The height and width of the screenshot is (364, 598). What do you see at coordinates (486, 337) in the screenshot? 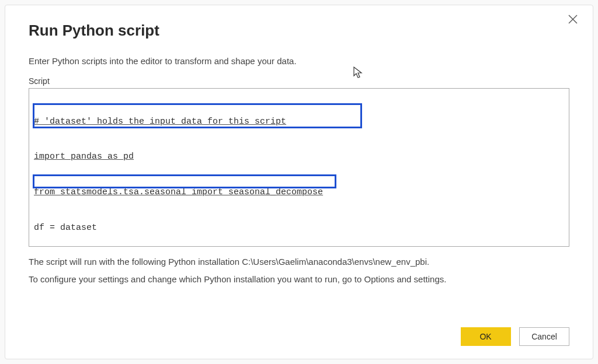
I see `ok-button: OK` at bounding box center [486, 337].